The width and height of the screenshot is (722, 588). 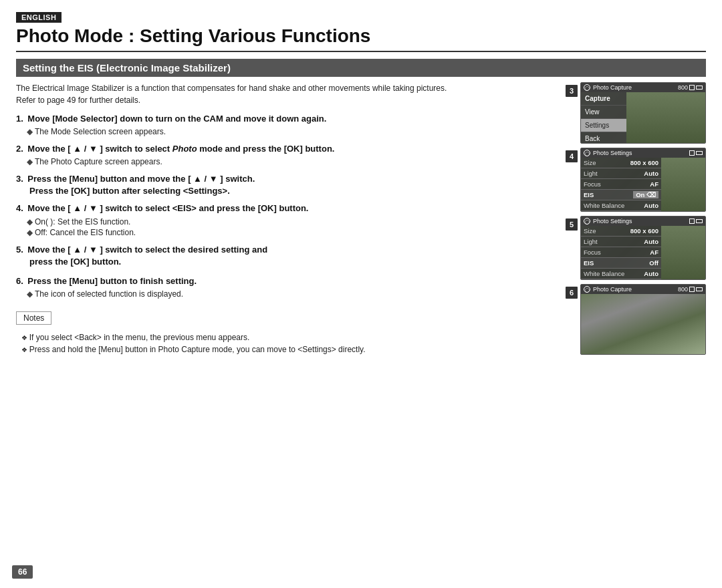 I want to click on screen-3-mockup: ◯ Photo Capture 800 Capture View, so click(x=643, y=113).